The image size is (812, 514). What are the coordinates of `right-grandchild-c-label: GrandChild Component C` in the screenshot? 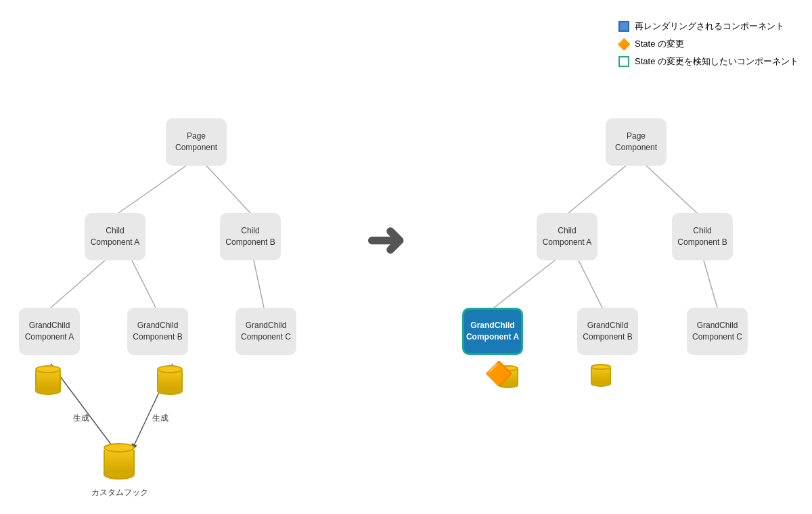 It's located at (717, 331).